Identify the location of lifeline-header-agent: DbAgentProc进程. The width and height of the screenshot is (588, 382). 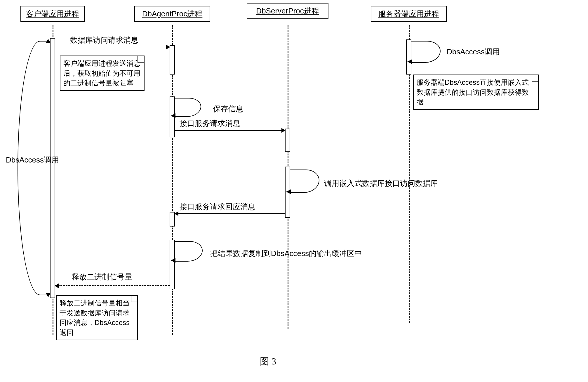
(172, 14).